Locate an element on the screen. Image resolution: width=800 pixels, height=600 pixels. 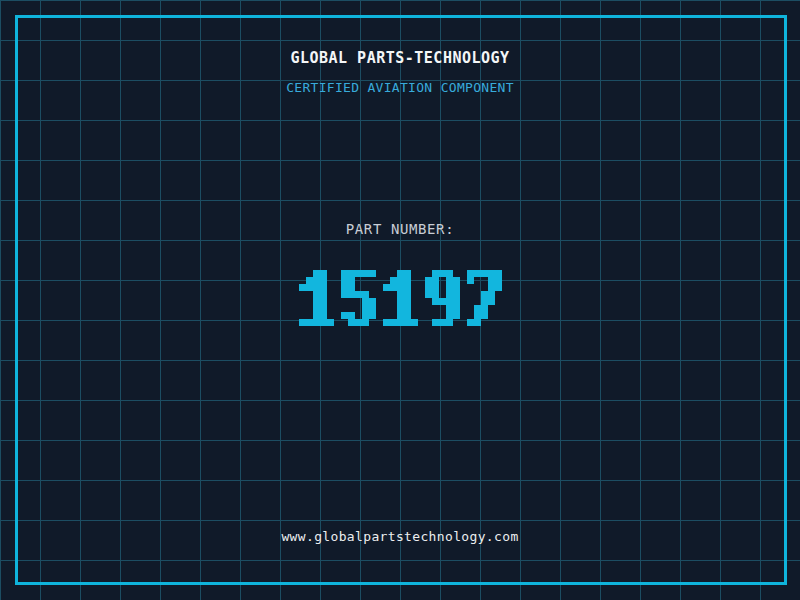
company-title: GLOBAL PARTS-TECHNOLOGY is located at coordinates (400, 58).